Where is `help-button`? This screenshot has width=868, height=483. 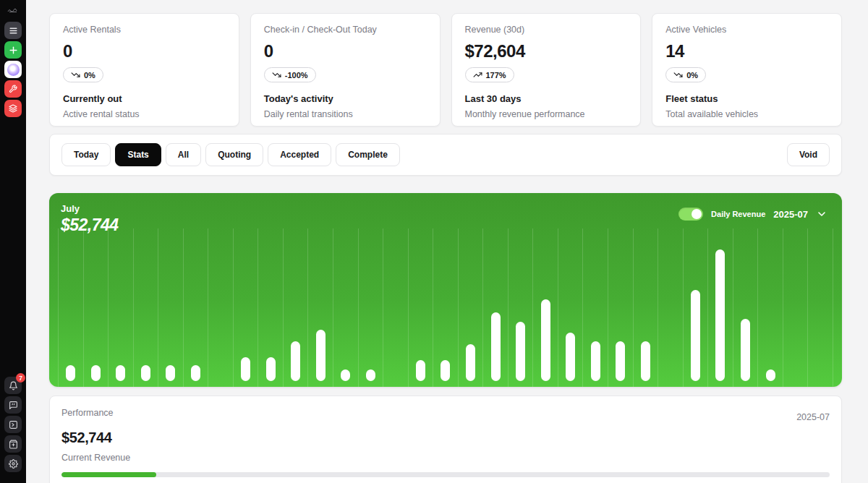
help-button is located at coordinates (13, 405).